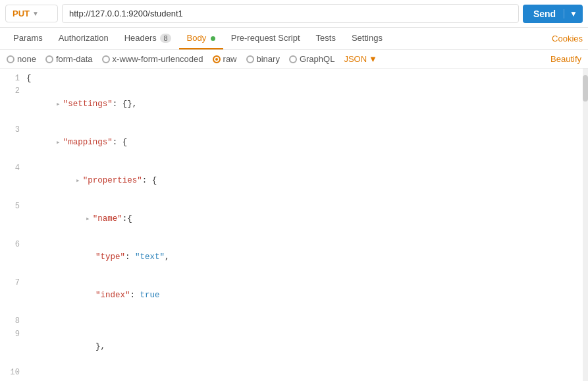 The height and width of the screenshot is (381, 588). Describe the element at coordinates (153, 59) in the screenshot. I see `opt-urlencoded: x-www-form-urlencoded` at that location.